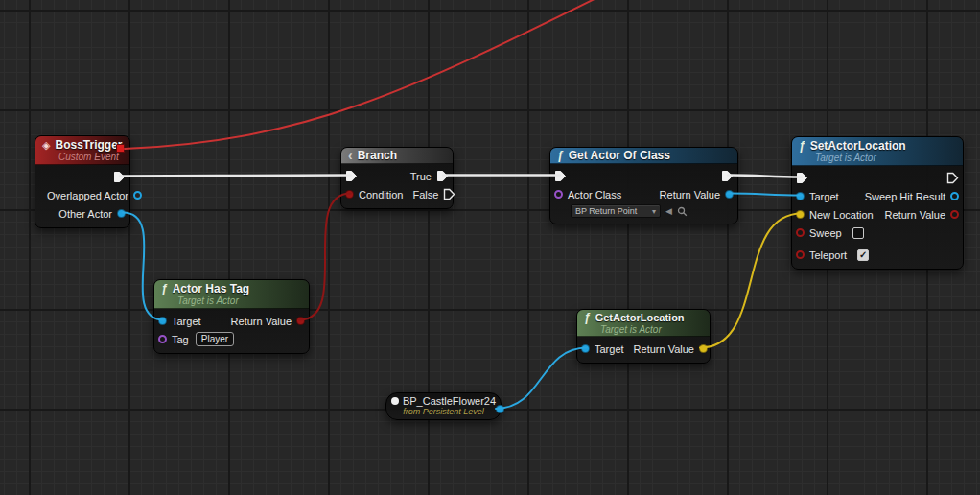  What do you see at coordinates (641, 318) in the screenshot?
I see `node-title: GetActorLocation` at bounding box center [641, 318].